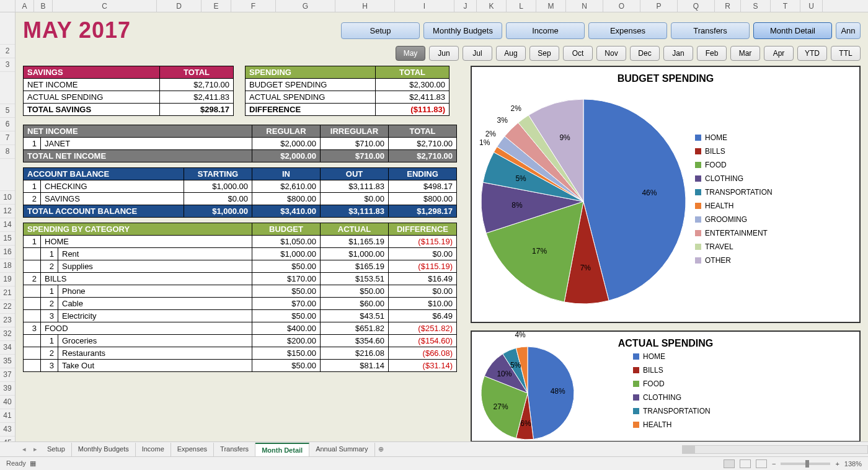 The width and height of the screenshot is (868, 470). Describe the element at coordinates (7, 348) in the screenshot. I see `row-header: 34` at that location.